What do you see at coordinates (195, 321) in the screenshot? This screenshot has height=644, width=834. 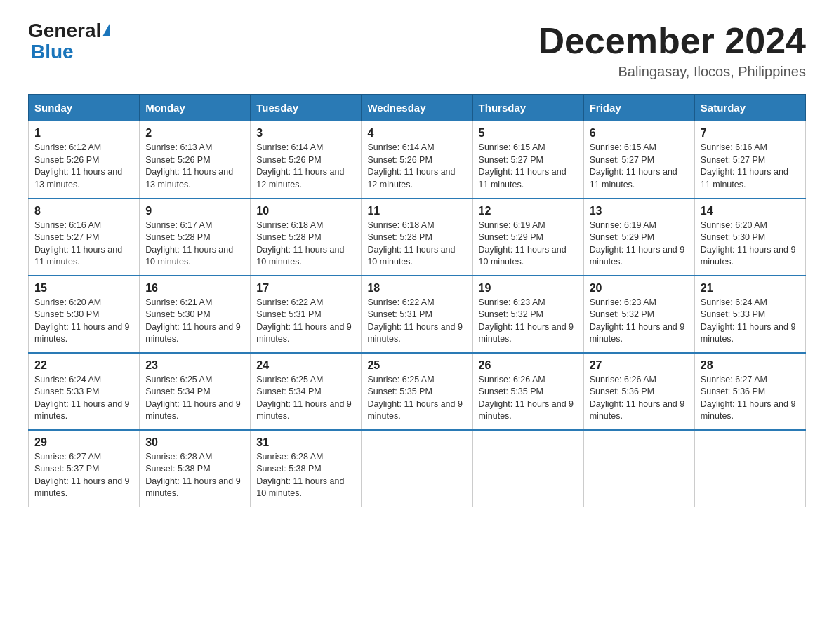 I see `day-info: Sunrise: 6:21 AM Sunset: 5:30 PM Dayligh…` at bounding box center [195, 321].